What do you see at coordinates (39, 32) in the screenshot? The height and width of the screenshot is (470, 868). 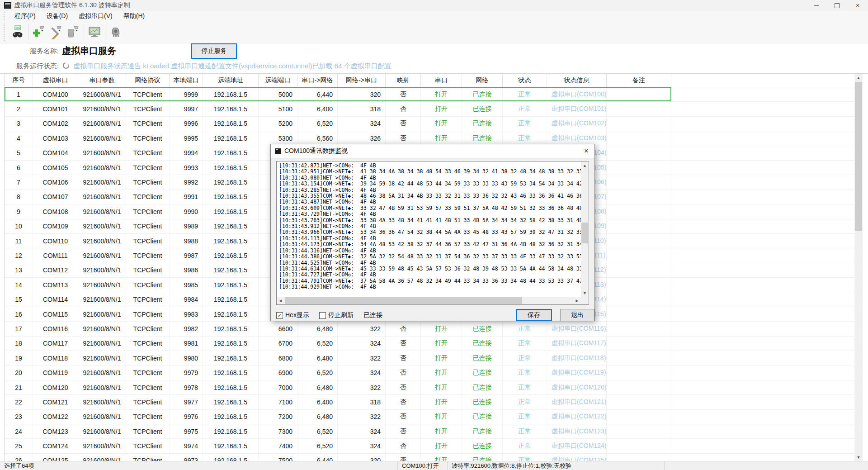 I see `add-device-icon` at bounding box center [39, 32].